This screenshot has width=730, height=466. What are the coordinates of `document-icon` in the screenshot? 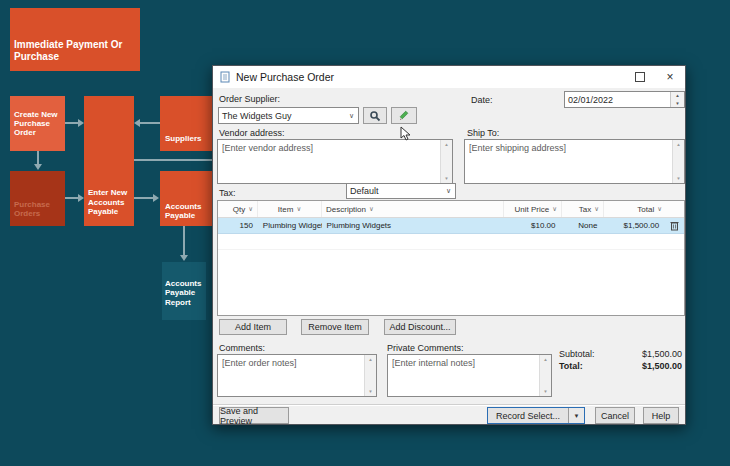 It's located at (226, 77).